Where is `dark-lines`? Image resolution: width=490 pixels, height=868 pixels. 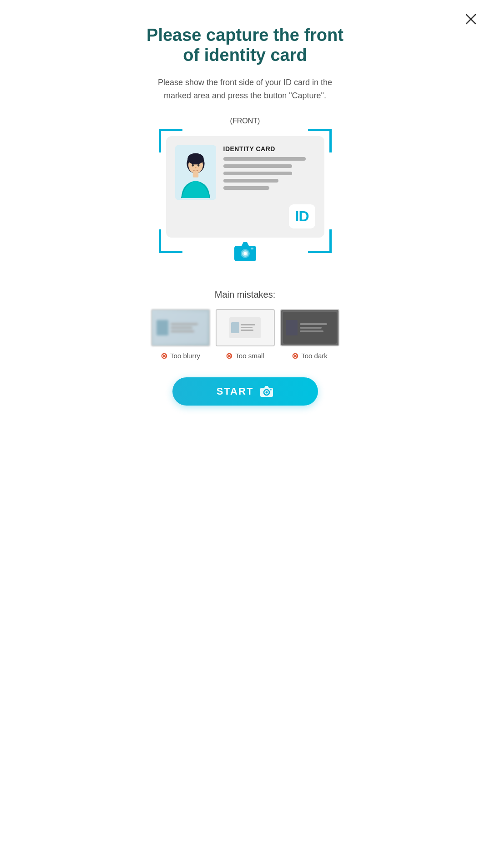
dark-lines is located at coordinates (317, 328).